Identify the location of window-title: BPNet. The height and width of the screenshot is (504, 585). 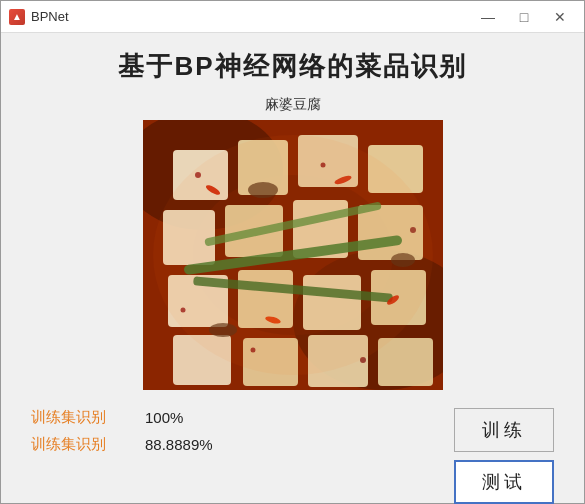
(252, 16).